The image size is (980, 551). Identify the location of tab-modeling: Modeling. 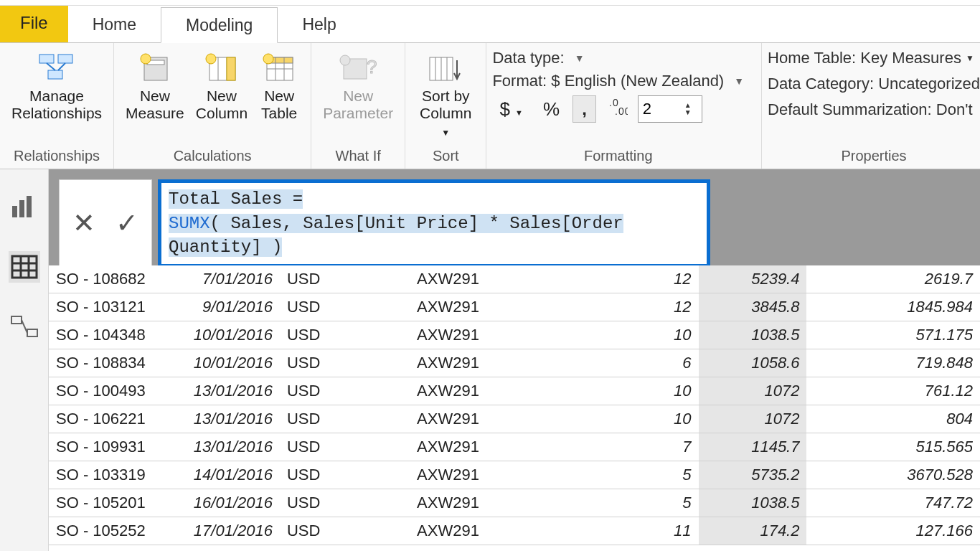
(220, 25).